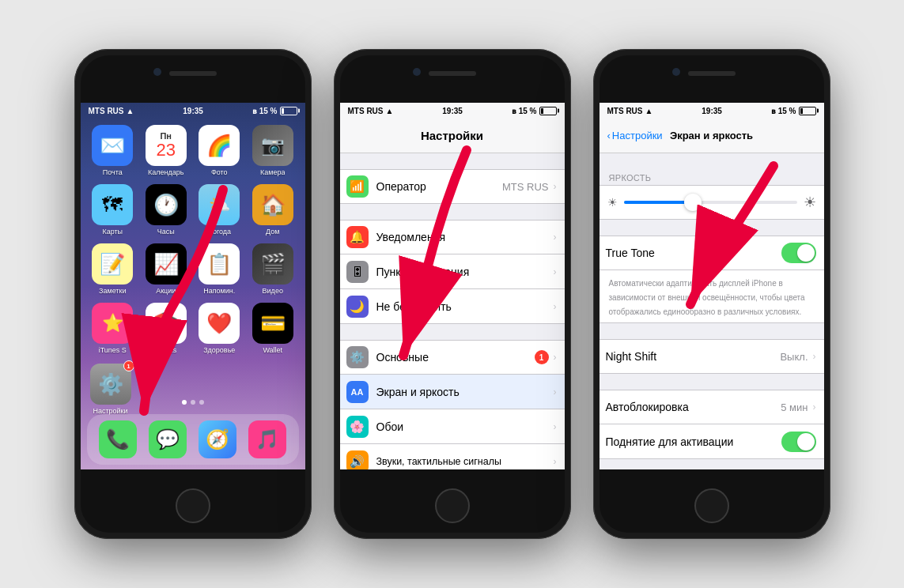  Describe the element at coordinates (712, 111) in the screenshot. I see `time-3: 19:35` at that location.